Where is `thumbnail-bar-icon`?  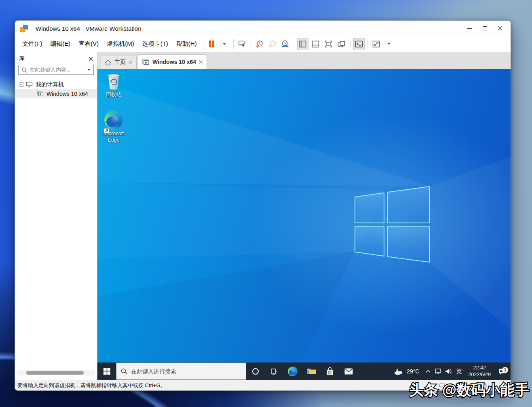 thumbnail-bar-icon is located at coordinates (315, 44).